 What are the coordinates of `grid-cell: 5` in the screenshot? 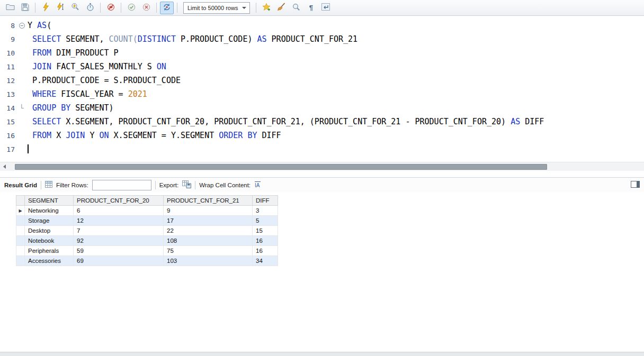 It's located at (265, 221).